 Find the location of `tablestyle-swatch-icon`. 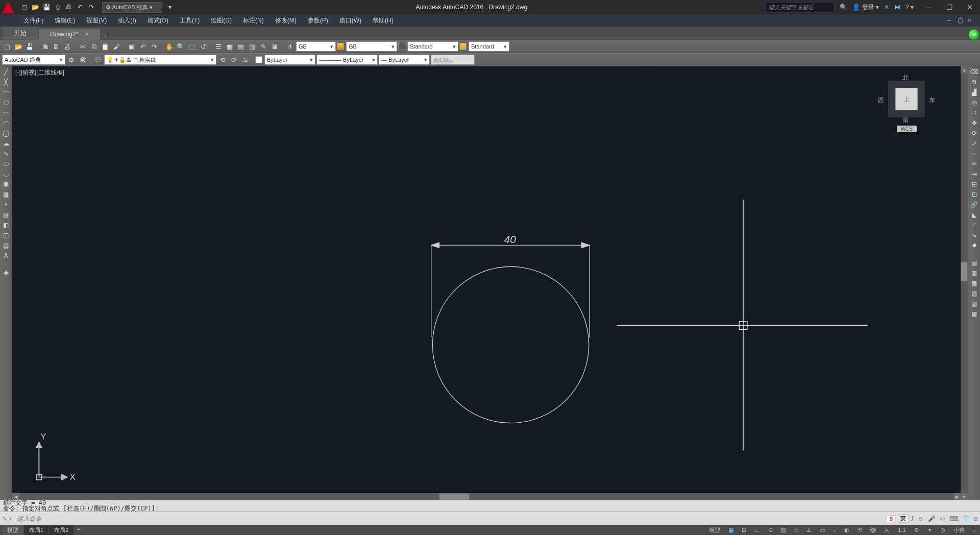

tablestyle-swatch-icon is located at coordinates (463, 46).